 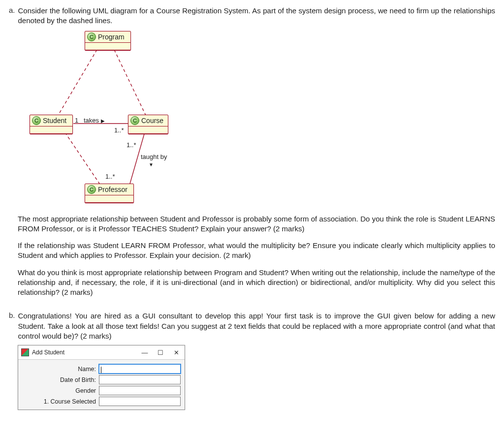 What do you see at coordinates (51, 125) in the screenshot?
I see `uml-class-student: C Student` at bounding box center [51, 125].